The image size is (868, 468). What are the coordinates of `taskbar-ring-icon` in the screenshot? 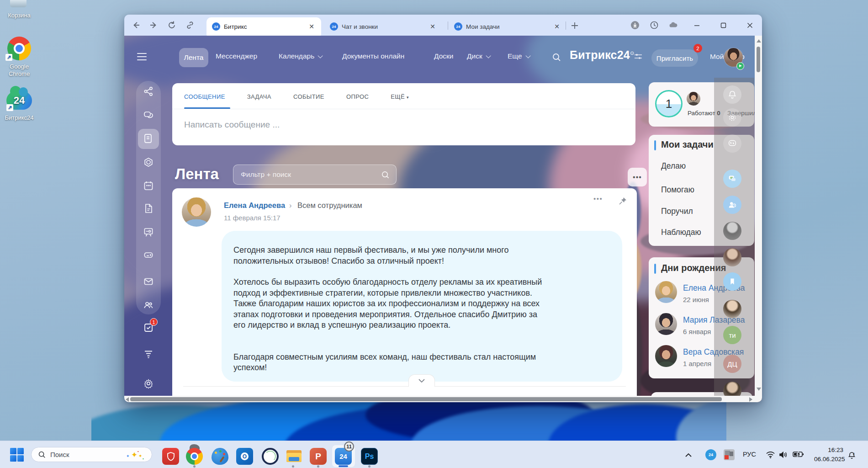 It's located at (270, 456).